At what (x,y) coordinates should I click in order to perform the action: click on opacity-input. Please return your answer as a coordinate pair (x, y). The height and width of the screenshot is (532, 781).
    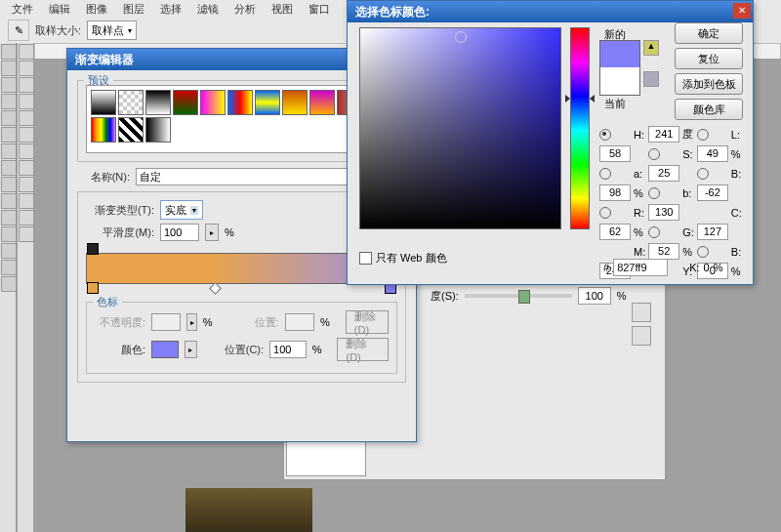
    Looking at the image, I should click on (166, 322).